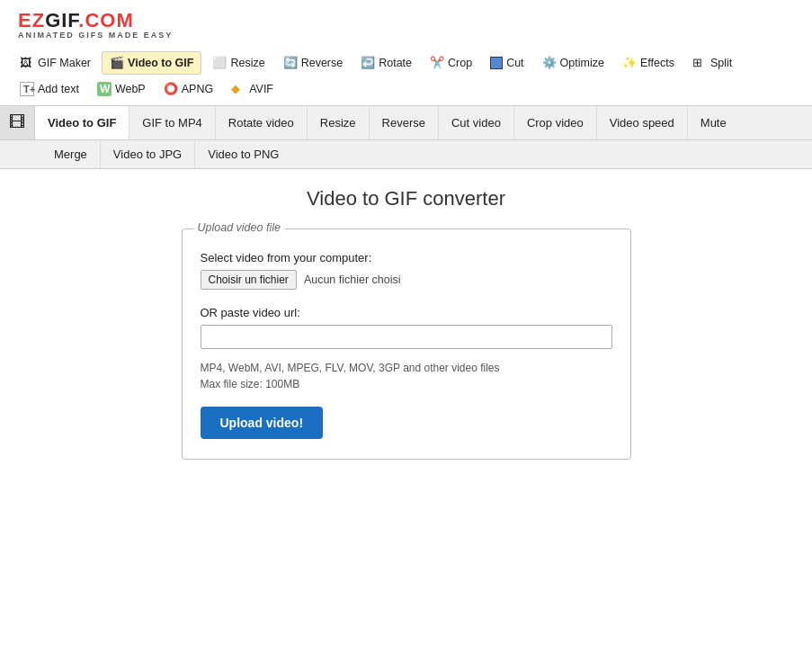 The width and height of the screenshot is (812, 663). I want to click on size-note: Max file size: 100MB, so click(406, 384).